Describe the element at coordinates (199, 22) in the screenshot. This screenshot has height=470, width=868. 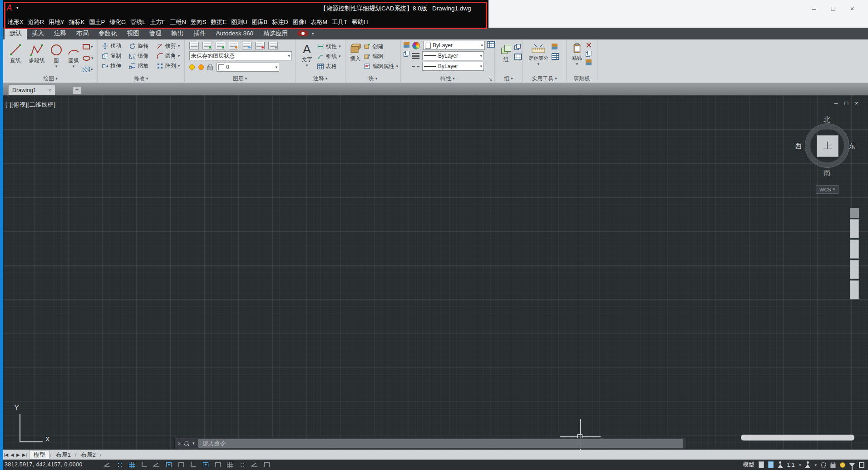
I see `menu-vertical: 竖向S` at that location.